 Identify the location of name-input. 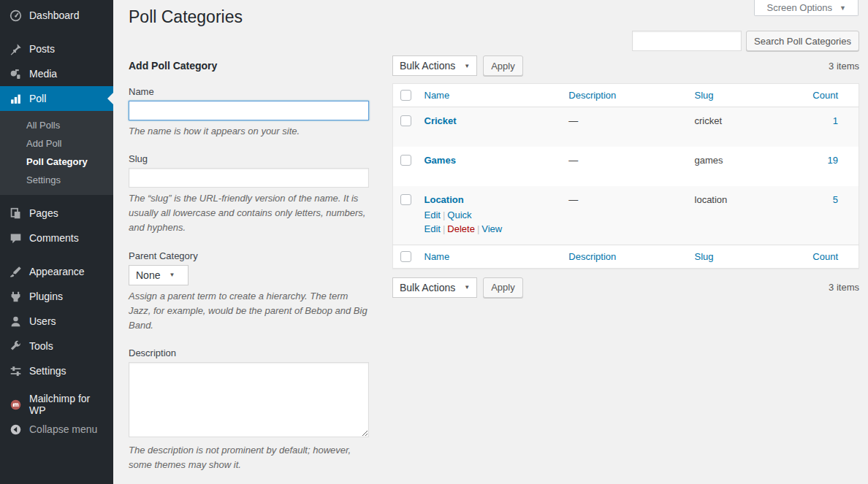
(248, 111).